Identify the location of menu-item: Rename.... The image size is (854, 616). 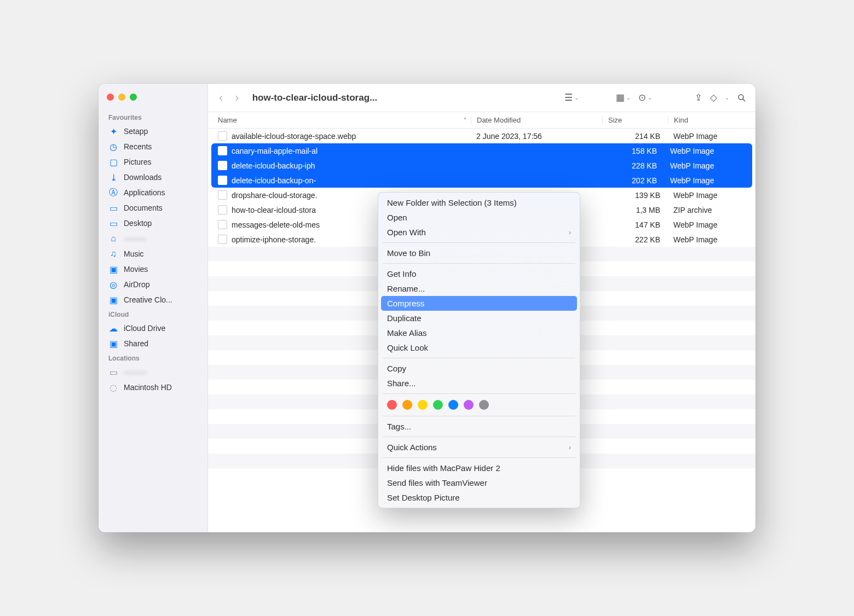
(479, 289).